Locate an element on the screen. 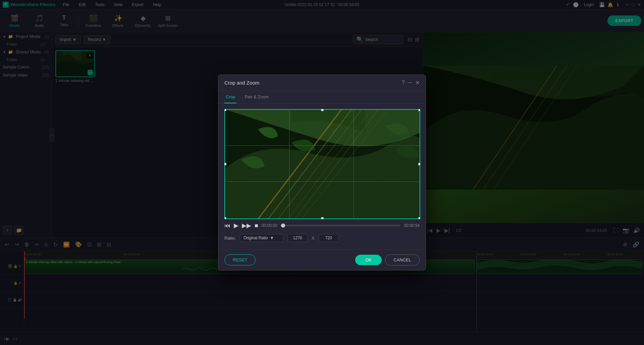 The width and height of the screenshot is (644, 345). dialog-footer: RESET OK CANCEL is located at coordinates (322, 260).